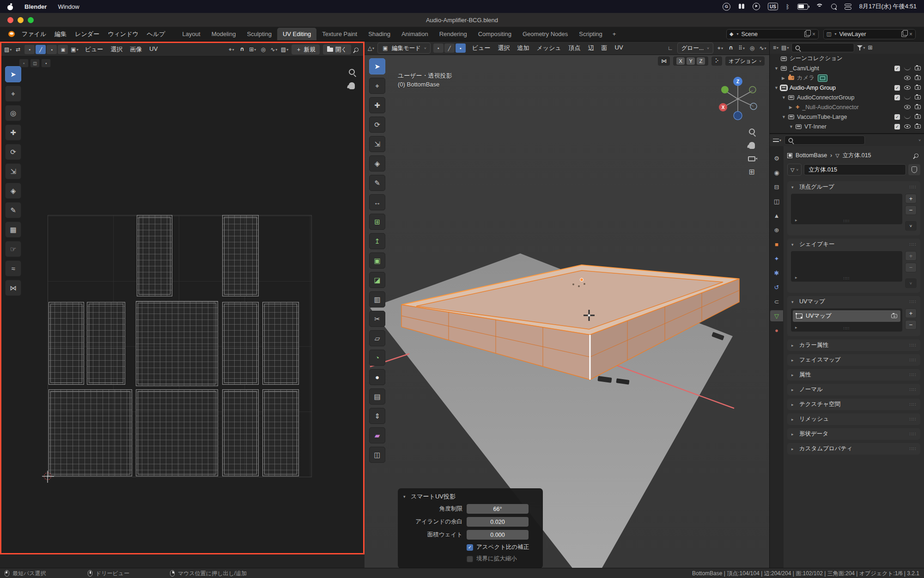 The image size is (924, 578). I want to click on proportional-falloff-icon: ∿▾, so click(274, 49).